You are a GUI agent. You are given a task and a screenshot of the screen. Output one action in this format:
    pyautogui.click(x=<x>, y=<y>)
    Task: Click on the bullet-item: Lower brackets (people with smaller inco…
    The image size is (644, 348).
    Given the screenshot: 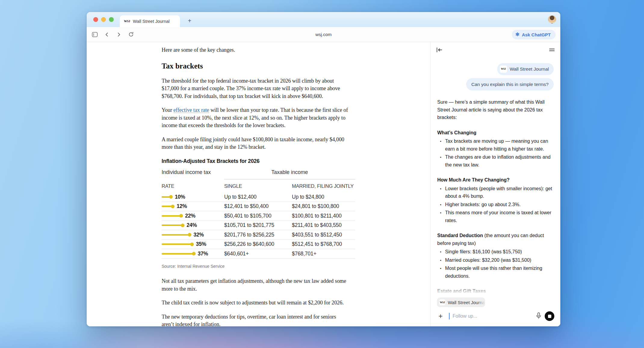 What is the action you would take?
    pyautogui.click(x=495, y=192)
    